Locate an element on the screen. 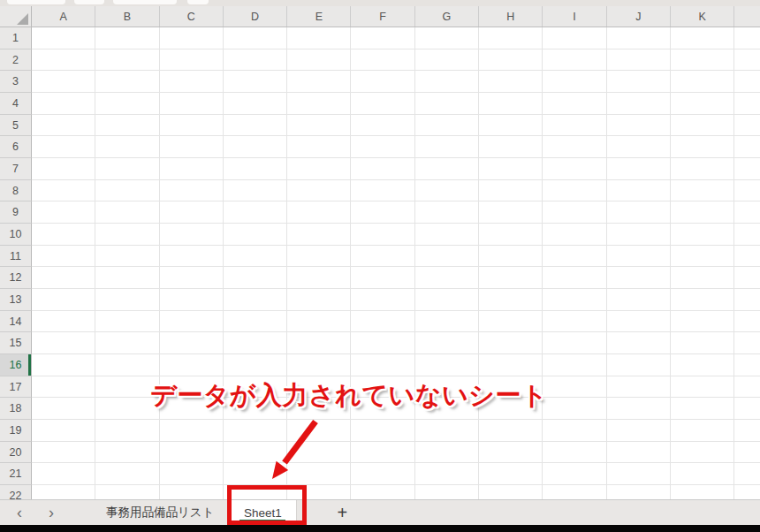  cell-D7 is located at coordinates (255, 170).